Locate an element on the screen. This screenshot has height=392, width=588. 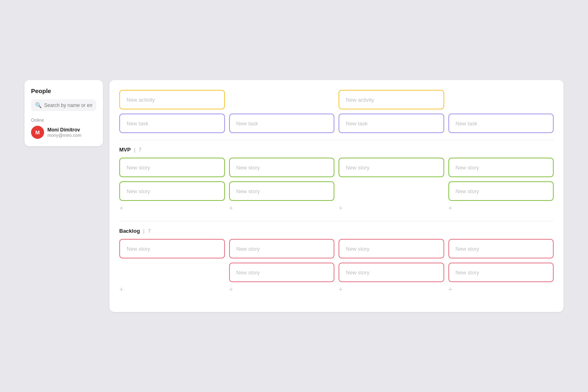
backlog-section: Backlog | 7 New story New story New stor… is located at coordinates (336, 262).